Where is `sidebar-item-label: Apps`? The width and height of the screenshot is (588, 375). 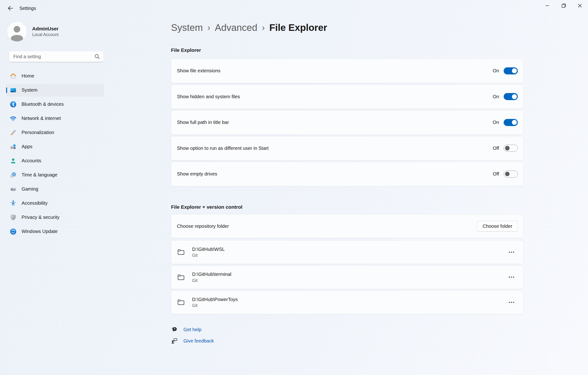
sidebar-item-label: Apps is located at coordinates (27, 147).